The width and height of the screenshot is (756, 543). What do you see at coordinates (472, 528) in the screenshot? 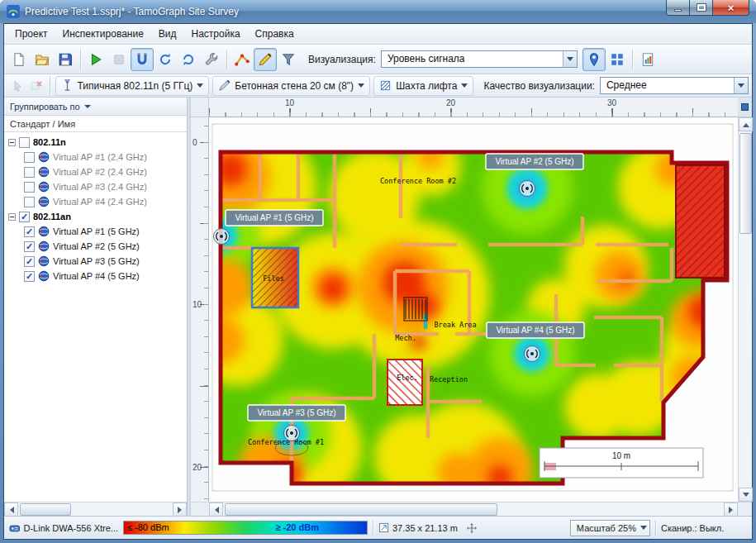
I see `pan-tool-button` at bounding box center [472, 528].